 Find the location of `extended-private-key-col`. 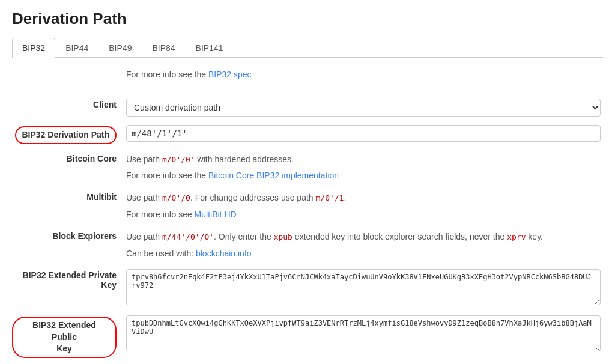

extended-private-key-col is located at coordinates (363, 288).